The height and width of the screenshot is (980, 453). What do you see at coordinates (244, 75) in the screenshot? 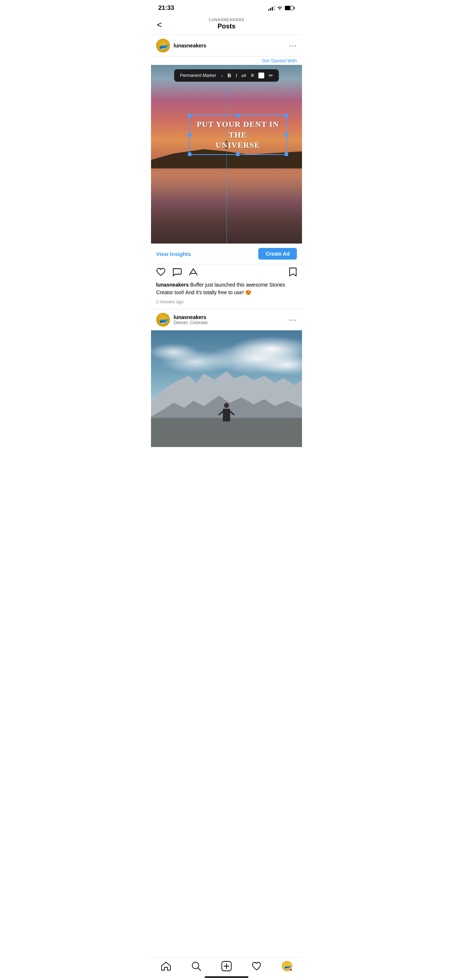
I see `toolbar-size-button: aA` at bounding box center [244, 75].